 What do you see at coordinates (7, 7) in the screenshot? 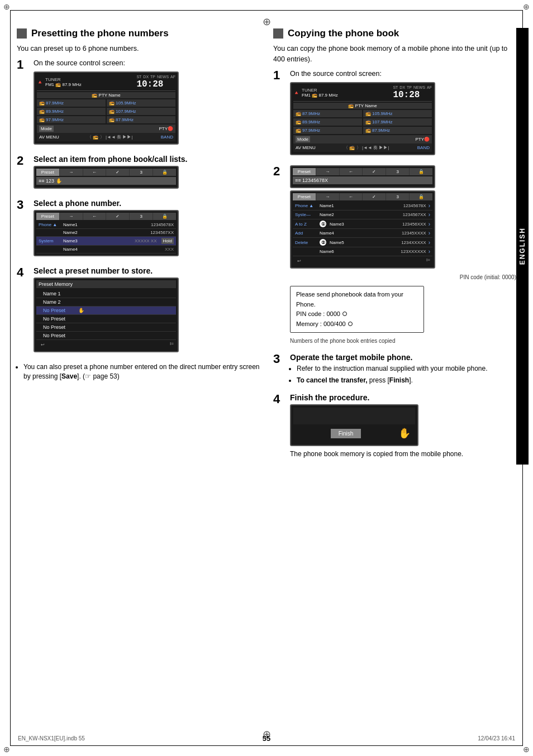
I see `reg-mark-tl: ⊕` at bounding box center [7, 7].